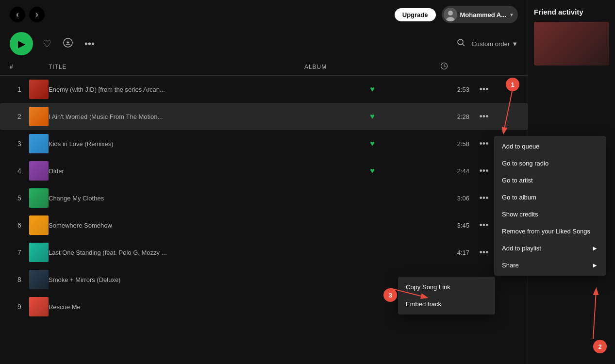 The image size is (615, 364). What do you see at coordinates (39, 171) in the screenshot?
I see `track-info: Older Alec Benjamin` at bounding box center [39, 171].